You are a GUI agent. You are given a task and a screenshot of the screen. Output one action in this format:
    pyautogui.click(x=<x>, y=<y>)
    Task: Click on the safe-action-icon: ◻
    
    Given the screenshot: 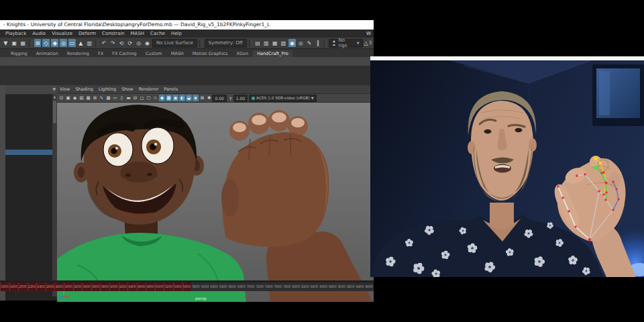 What is the action you would take?
    pyautogui.click(x=142, y=98)
    